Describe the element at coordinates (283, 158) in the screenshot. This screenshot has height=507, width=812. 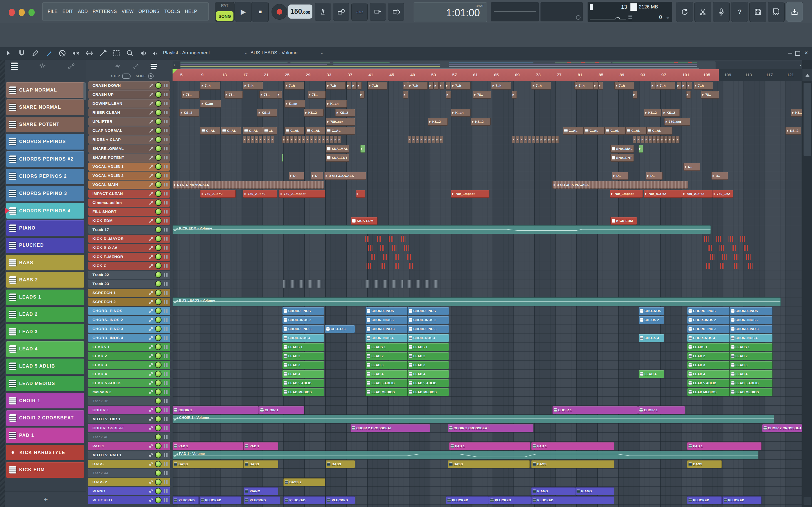
I see `green-audio-chip` at that location.